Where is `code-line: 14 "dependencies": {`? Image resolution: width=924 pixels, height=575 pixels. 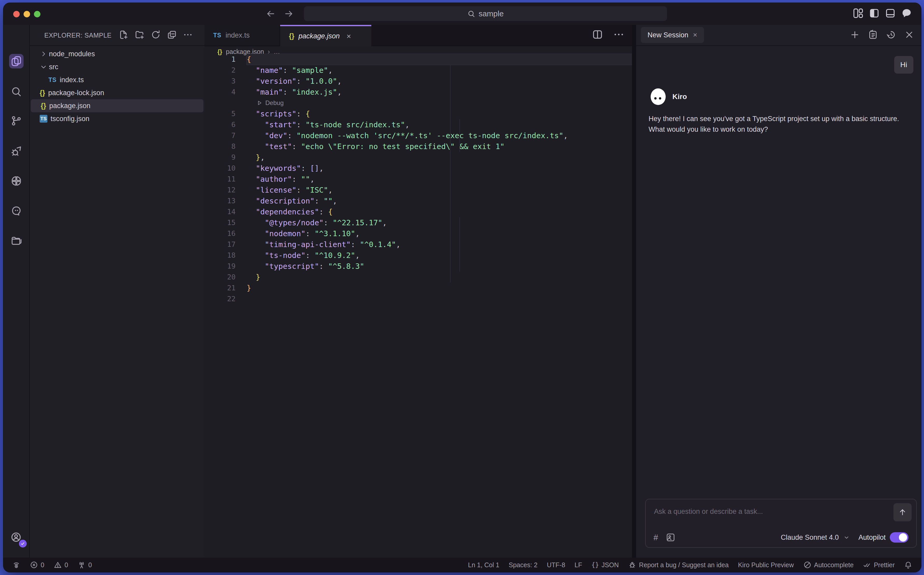
code-line: 14 "dependencies": { is located at coordinates (418, 212).